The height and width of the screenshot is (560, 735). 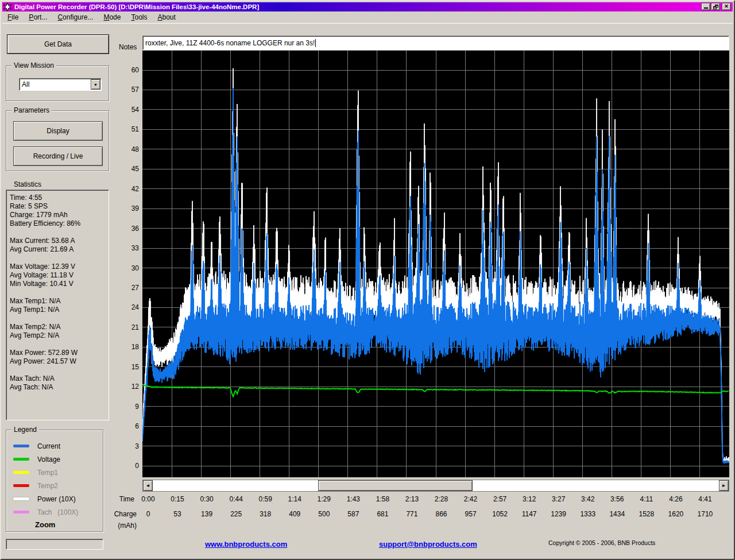 I want to click on y-tick-label: 54, so click(x=129, y=110).